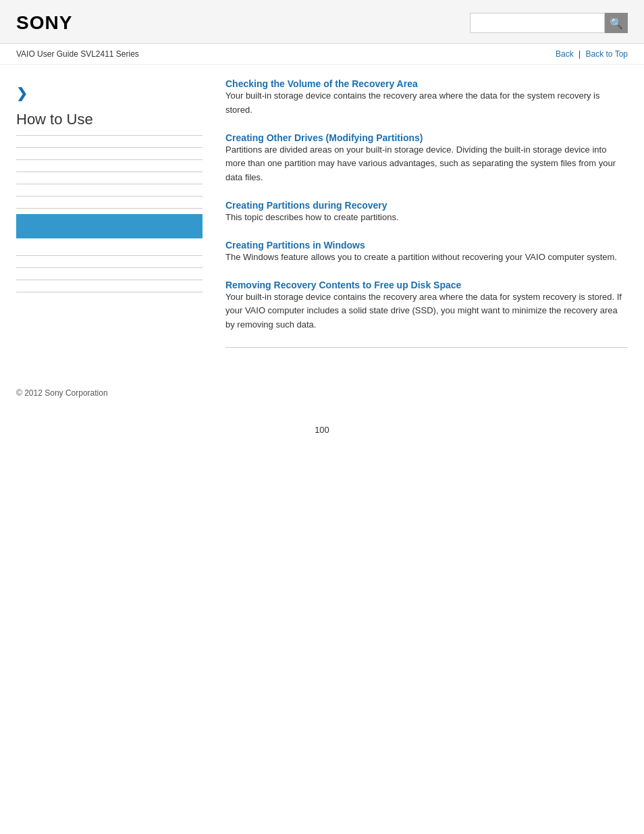 The image size is (644, 834). What do you see at coordinates (427, 103) in the screenshot?
I see `section1-body: Your built-in storage device contains th…` at bounding box center [427, 103].